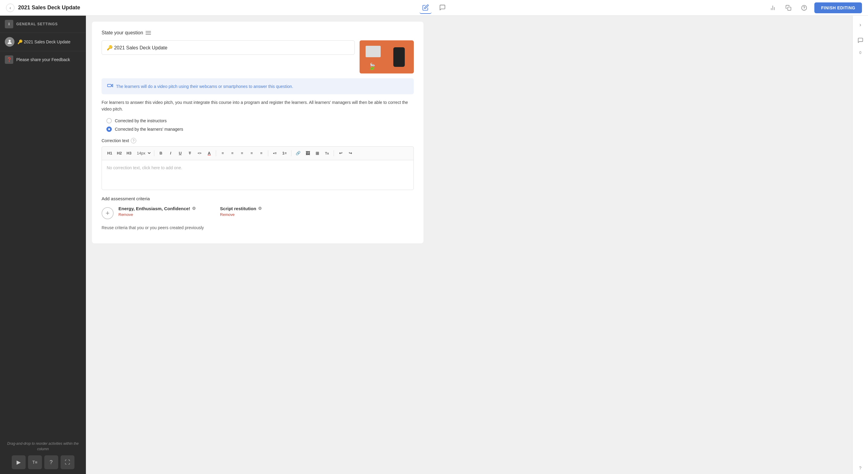  What do you see at coordinates (145, 168) in the screenshot?
I see `editor-placeholder: No correction text, click here to add on…` at bounding box center [145, 168].